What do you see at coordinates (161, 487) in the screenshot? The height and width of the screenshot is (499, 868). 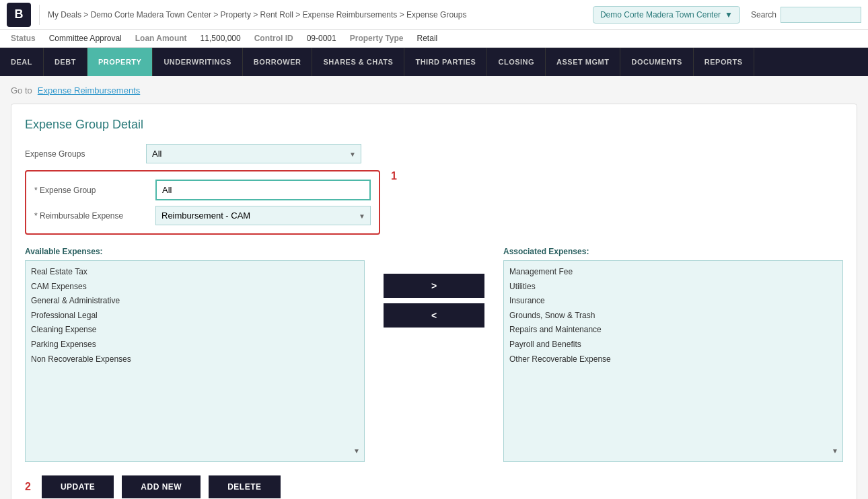 I see `add-new-button: ADD NEW` at bounding box center [161, 487].